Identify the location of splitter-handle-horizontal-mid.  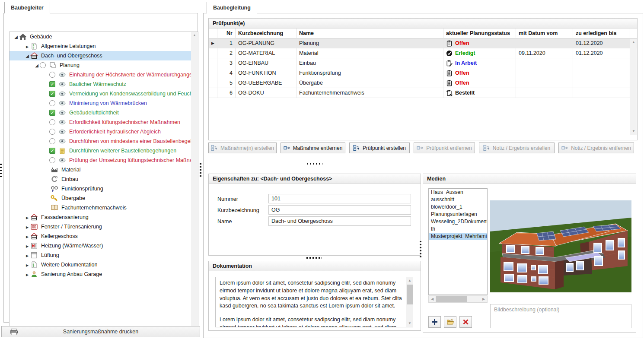
(314, 258).